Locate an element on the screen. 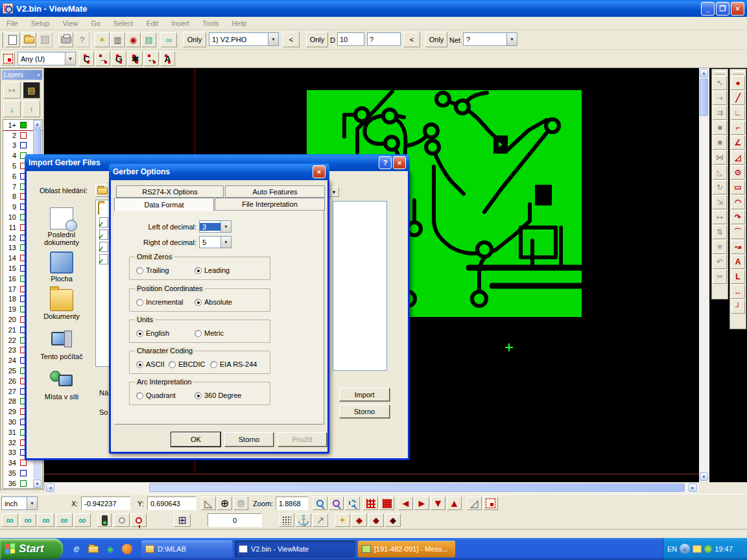  layer-shift-button: ↦ is located at coordinates (12, 90).